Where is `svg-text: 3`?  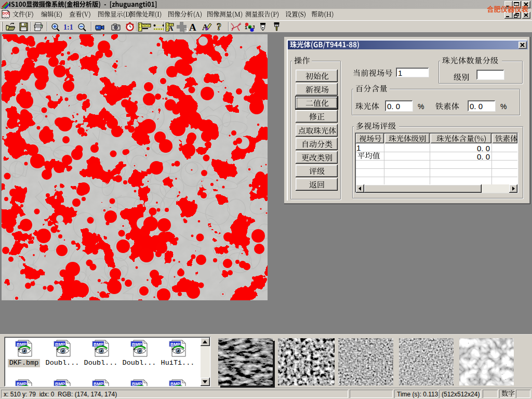 svg-text: 3 is located at coordinates (254, 27).